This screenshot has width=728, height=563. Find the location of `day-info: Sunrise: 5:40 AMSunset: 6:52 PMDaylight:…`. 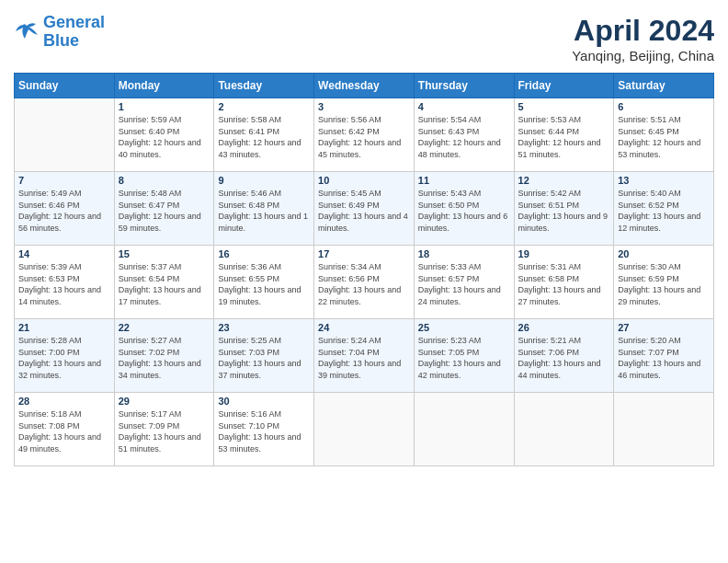

day-info: Sunrise: 5:40 AMSunset: 6:52 PMDaylight:… is located at coordinates (664, 211).